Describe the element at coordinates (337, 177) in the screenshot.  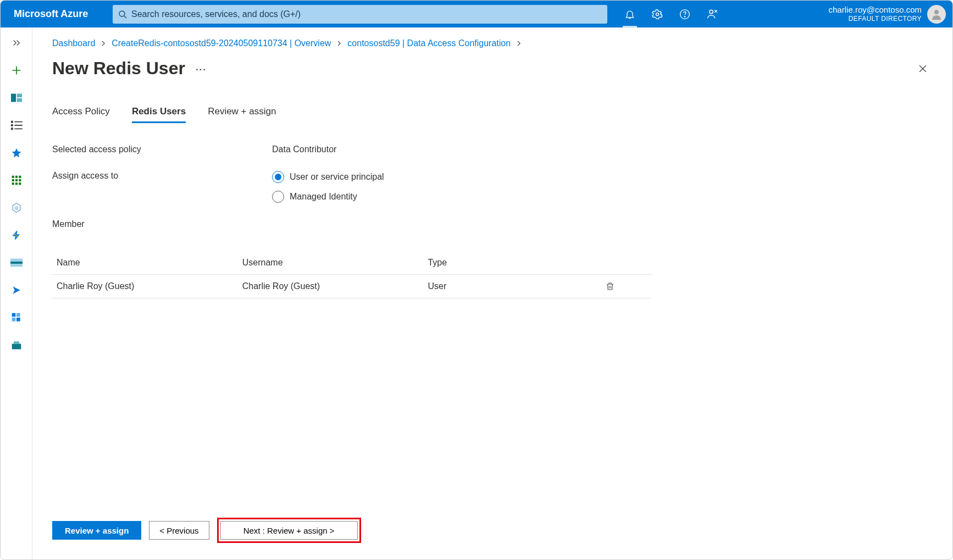
I see `radio-user-principal-label: User or service principal` at that location.